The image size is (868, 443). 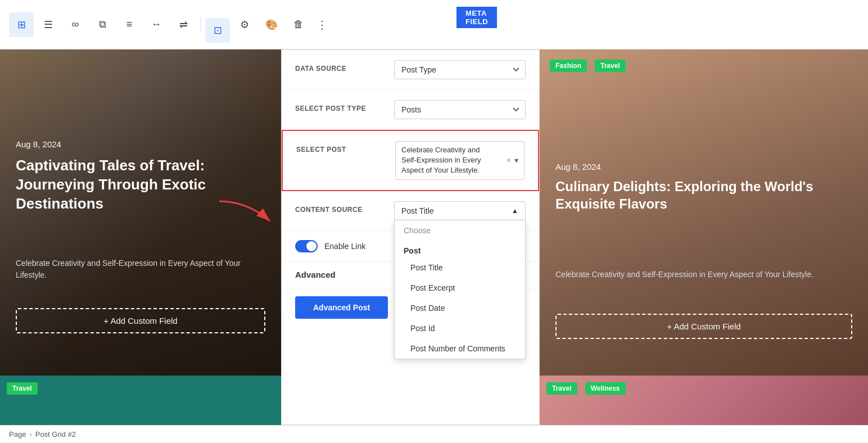 What do you see at coordinates (75, 25) in the screenshot?
I see `toolbar-loop-btn: ∞` at bounding box center [75, 25].